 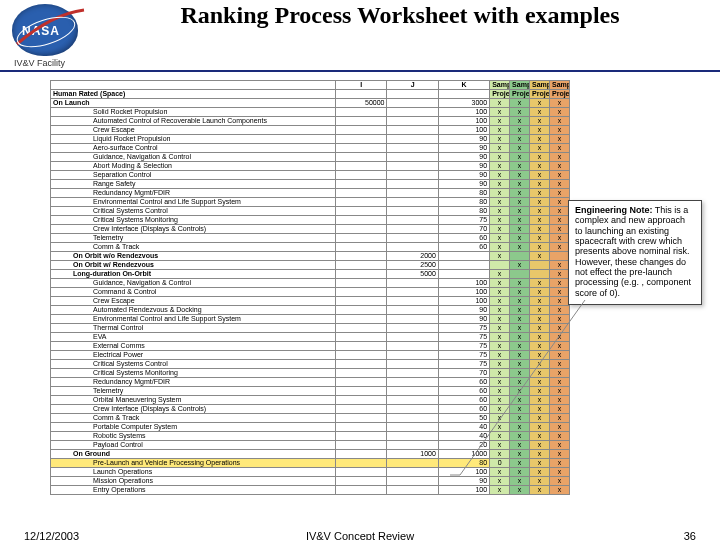 What do you see at coordinates (310, 382) in the screenshot?
I see `table-row: Redundancy Mgmt/FDIR60xxxx` at bounding box center [310, 382].